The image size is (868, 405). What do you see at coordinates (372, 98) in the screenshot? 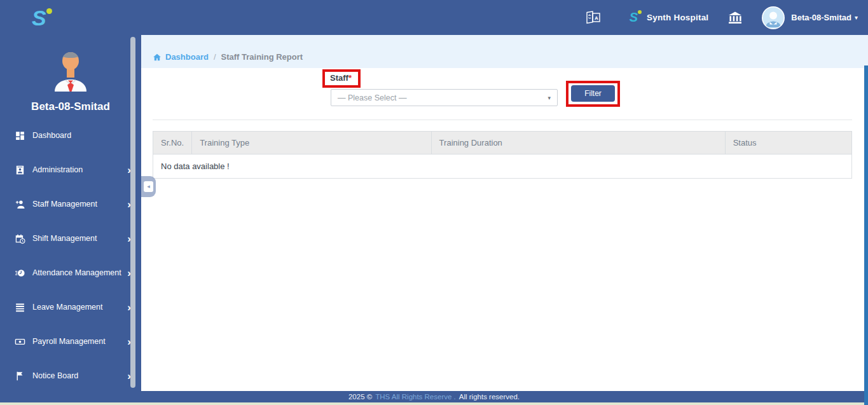
I see `staff-select-value: — Please Select —` at bounding box center [372, 98].